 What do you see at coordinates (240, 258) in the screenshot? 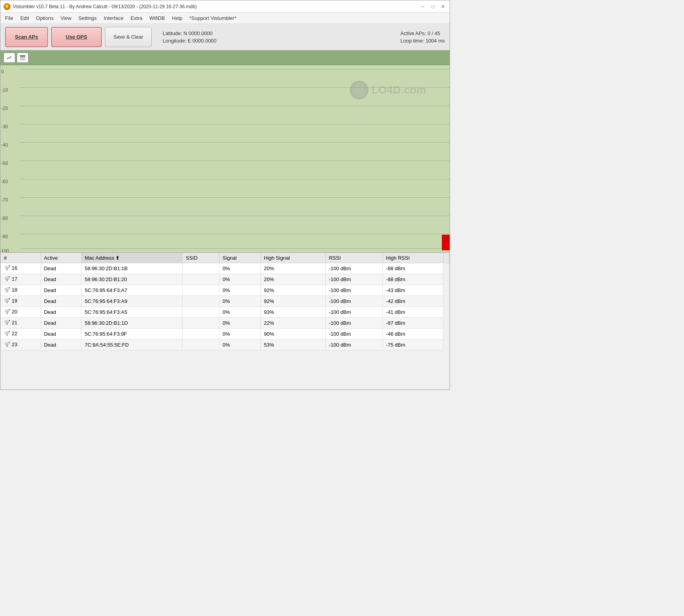
I see `col-signal: Signal` at bounding box center [240, 258].